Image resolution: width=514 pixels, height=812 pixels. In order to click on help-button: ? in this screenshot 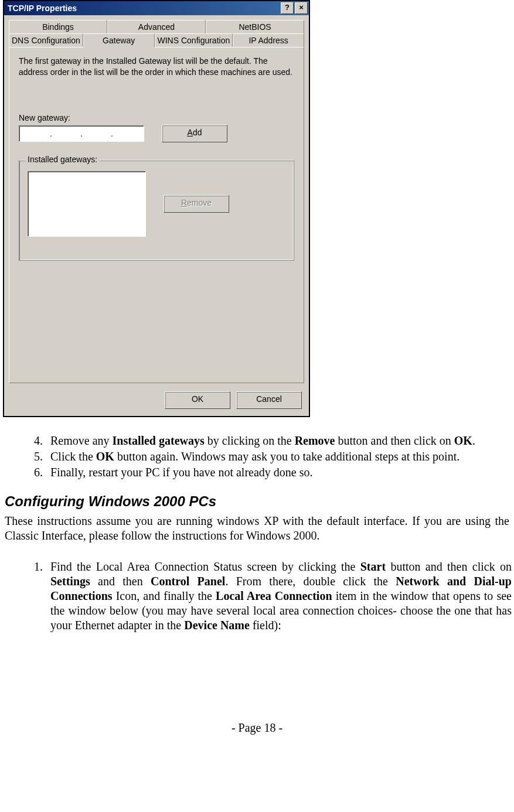, I will do `click(287, 8)`.